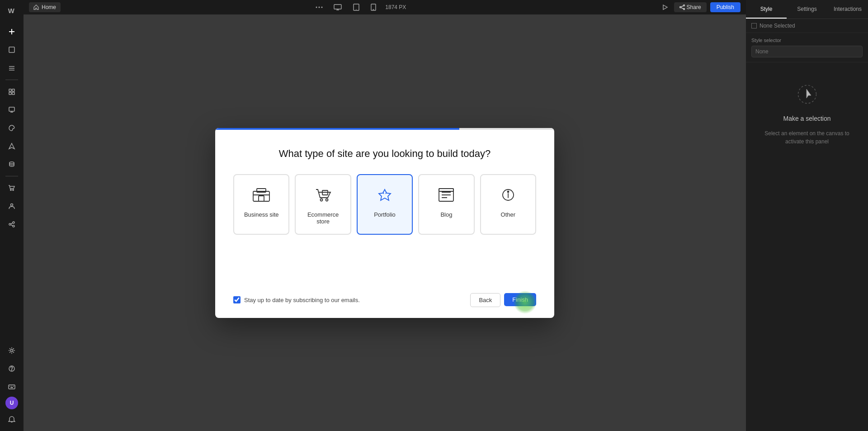  What do you see at coordinates (508, 214) in the screenshot?
I see `other-label: Other` at bounding box center [508, 214].